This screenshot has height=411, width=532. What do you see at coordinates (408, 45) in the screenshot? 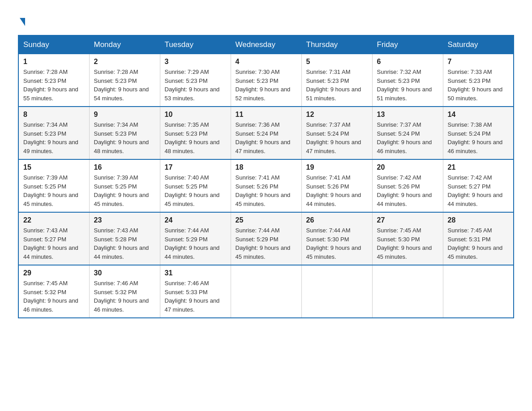
I see `day-header-friday: Friday` at bounding box center [408, 45].